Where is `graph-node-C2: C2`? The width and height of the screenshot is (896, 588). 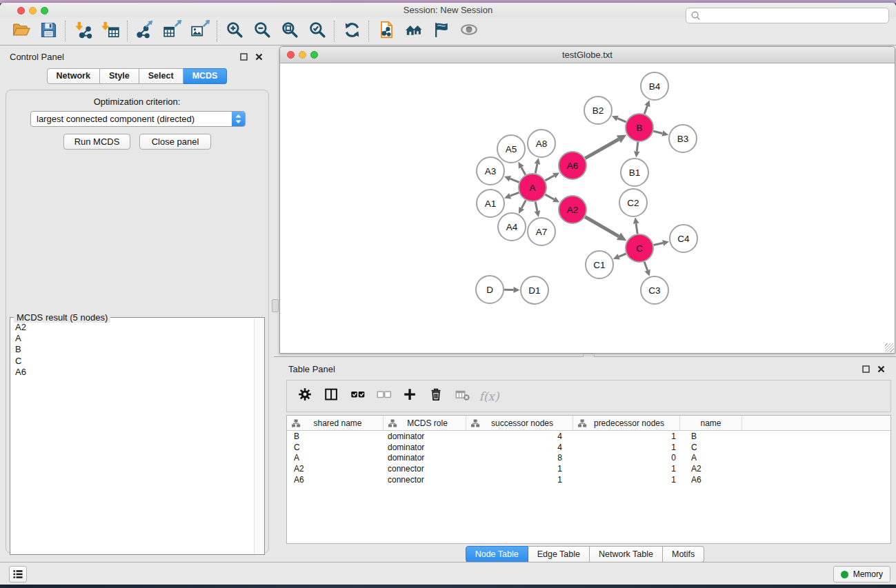
graph-node-C2: C2 is located at coordinates (633, 203).